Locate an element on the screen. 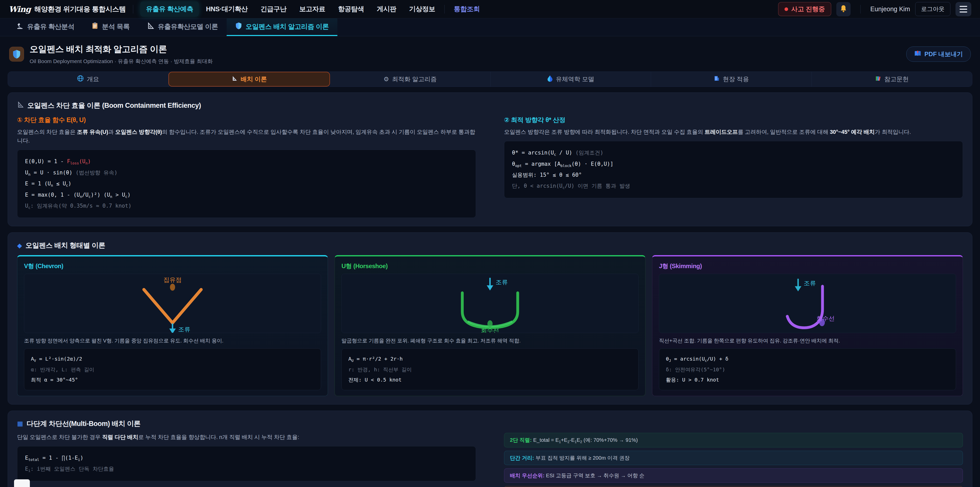 This screenshot has width=980, height=487. section-tab-bar: 개요 배치 이론 ⚙ 최적화 알고리즘 유체역학 모델 현장 적용 참고문헌 is located at coordinates (490, 79).